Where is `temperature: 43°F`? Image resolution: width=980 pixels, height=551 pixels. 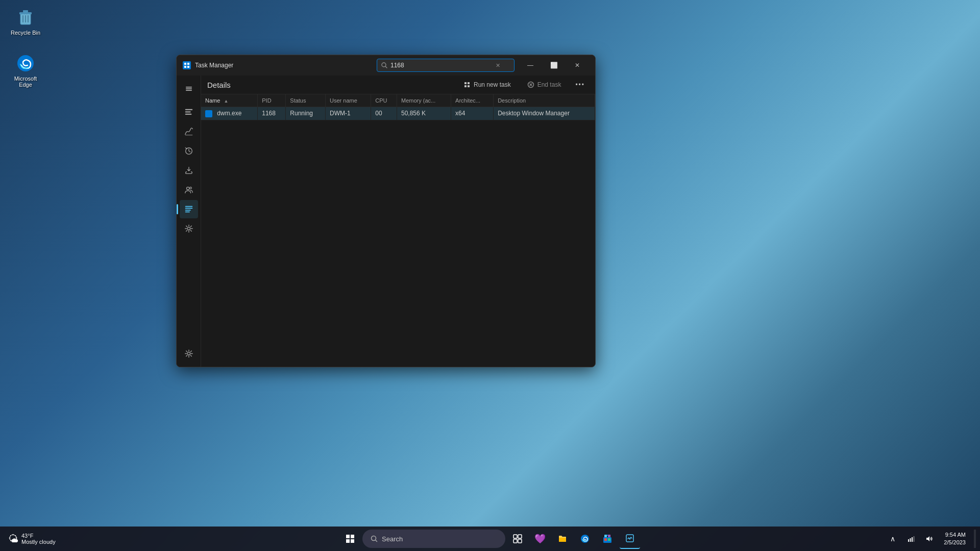
temperature: 43°F is located at coordinates (39, 536).